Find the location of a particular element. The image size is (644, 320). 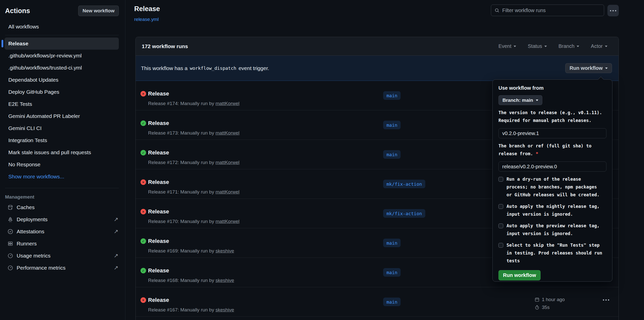

run-description: Release #173: Manually run by mattKorwel is located at coordinates (194, 133).